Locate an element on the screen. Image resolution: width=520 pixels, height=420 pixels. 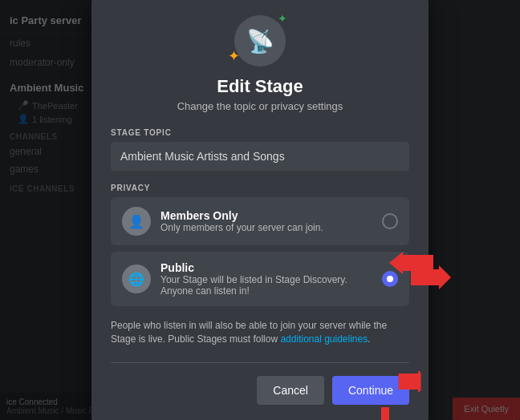
modal-header: ✦ 📡 ✦ Edit Stage Change the topic or pri… is located at coordinates (260, 64).